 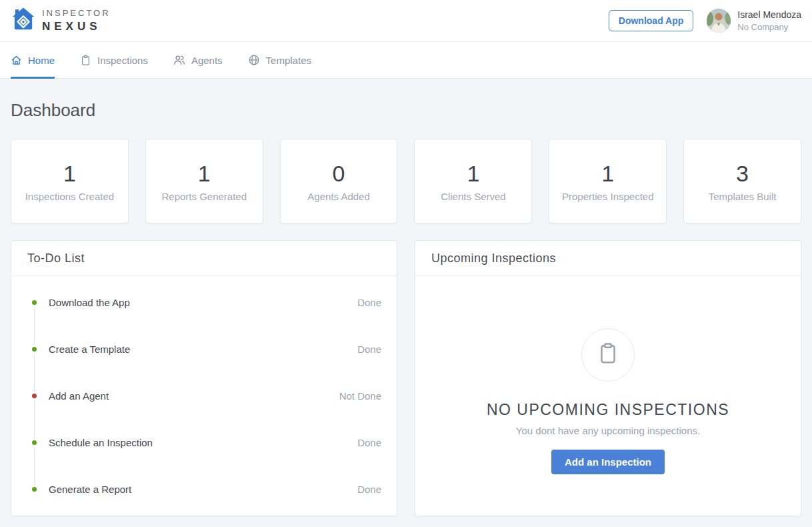 What do you see at coordinates (608, 431) in the screenshot?
I see `empty-state-subtitle: You dont have any upcoming inspections.` at bounding box center [608, 431].